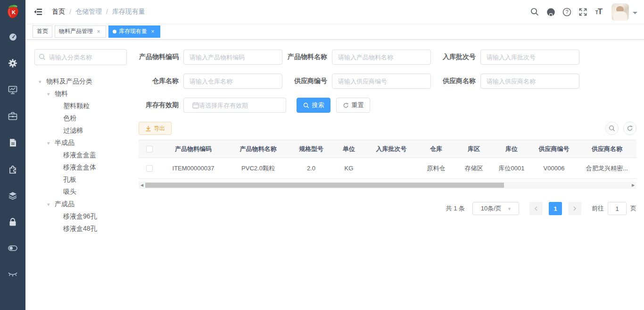 Image resolution: width=644 pixels, height=310 pixels. I want to click on sidebar-collapse-button, so click(38, 12).